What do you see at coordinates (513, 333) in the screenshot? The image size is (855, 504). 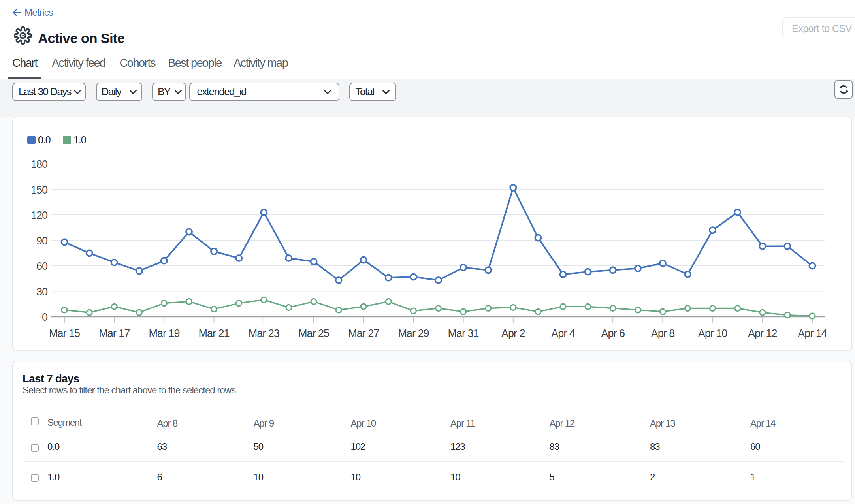 I see `svg-text: Apr 2` at bounding box center [513, 333].